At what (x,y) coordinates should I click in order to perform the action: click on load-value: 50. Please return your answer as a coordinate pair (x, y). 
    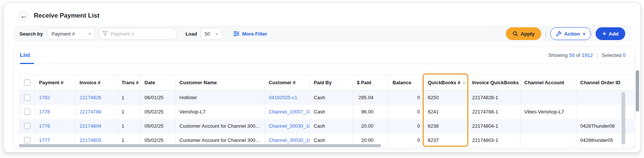
    Looking at the image, I should click on (207, 34).